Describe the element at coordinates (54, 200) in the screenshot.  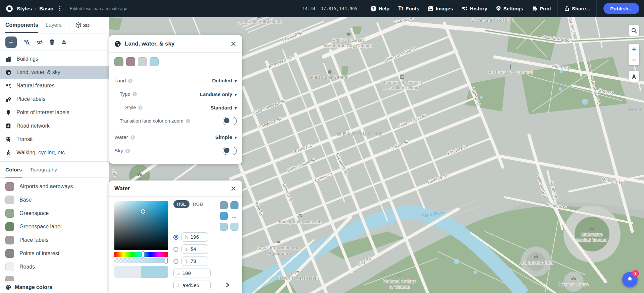
I see `color-item-base: Base` at that location.